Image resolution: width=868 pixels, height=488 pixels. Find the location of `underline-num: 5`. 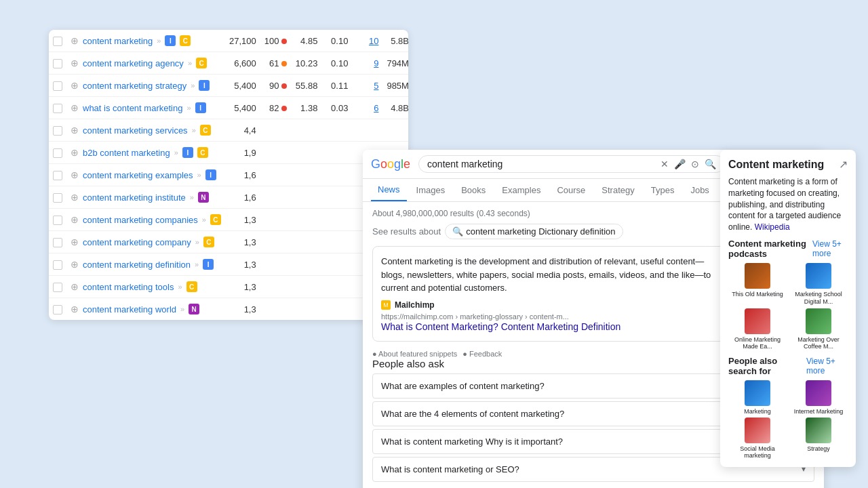

underline-num: 5 is located at coordinates (376, 85).